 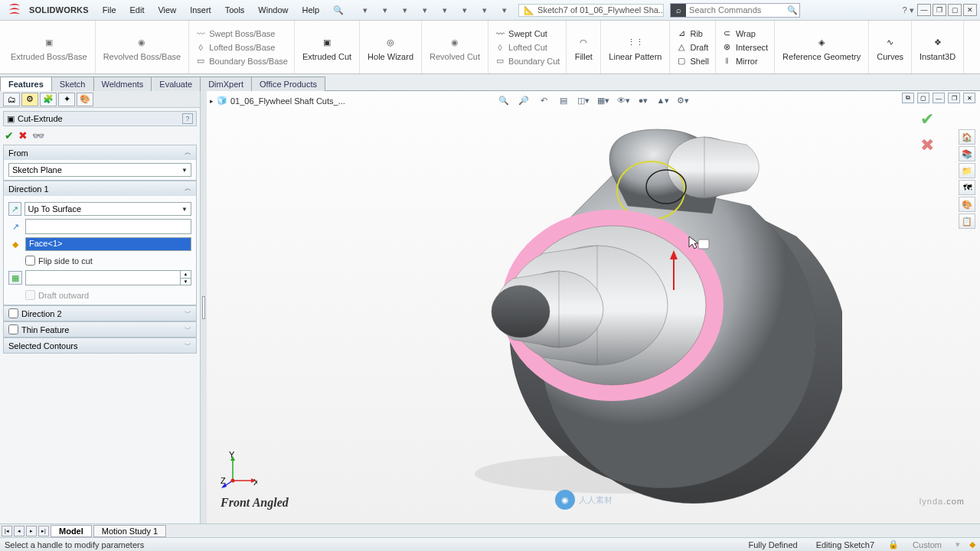 What do you see at coordinates (7, 531) in the screenshot?
I see `tab-first-icon: |◂` at bounding box center [7, 531].